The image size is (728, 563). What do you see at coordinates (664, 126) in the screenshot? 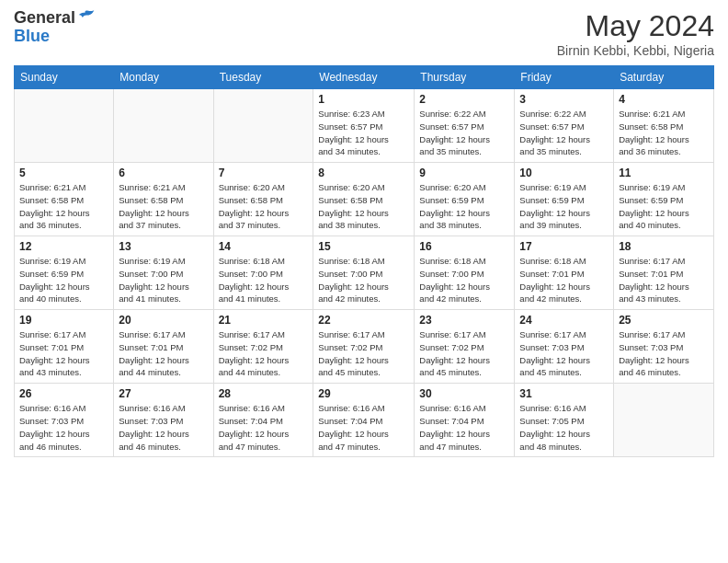
I see `calendar-cell: 4Sunrise: 6:21 AMSunset: 6:58 PMDaylight…` at bounding box center [664, 126].